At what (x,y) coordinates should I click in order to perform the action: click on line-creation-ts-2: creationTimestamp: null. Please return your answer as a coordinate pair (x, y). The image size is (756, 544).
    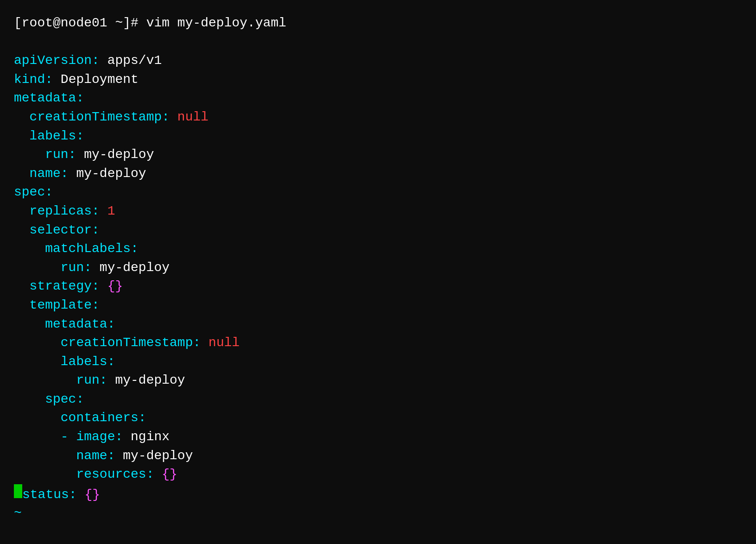
    Looking at the image, I should click on (378, 343).